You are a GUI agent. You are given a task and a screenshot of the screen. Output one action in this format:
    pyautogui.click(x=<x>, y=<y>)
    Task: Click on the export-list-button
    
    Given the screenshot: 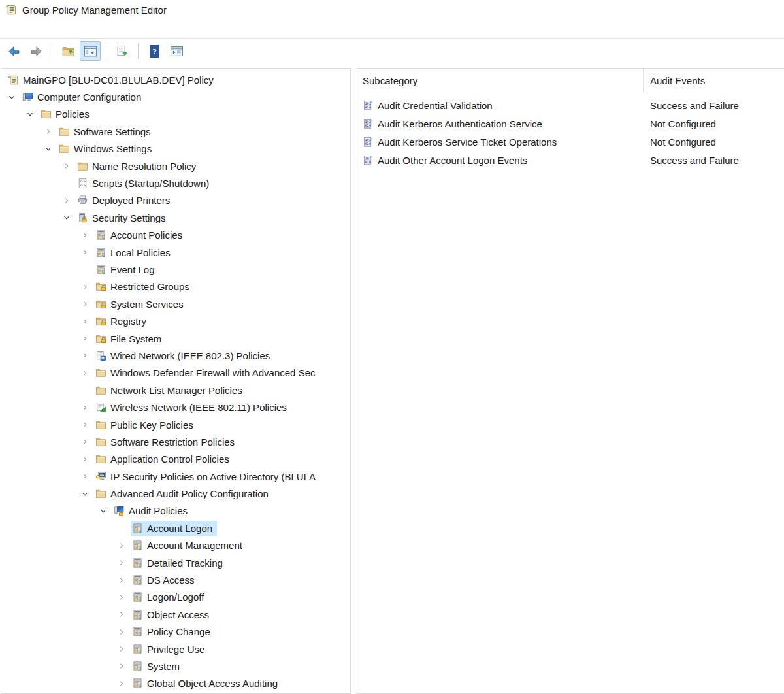 What is the action you would take?
    pyautogui.click(x=122, y=51)
    